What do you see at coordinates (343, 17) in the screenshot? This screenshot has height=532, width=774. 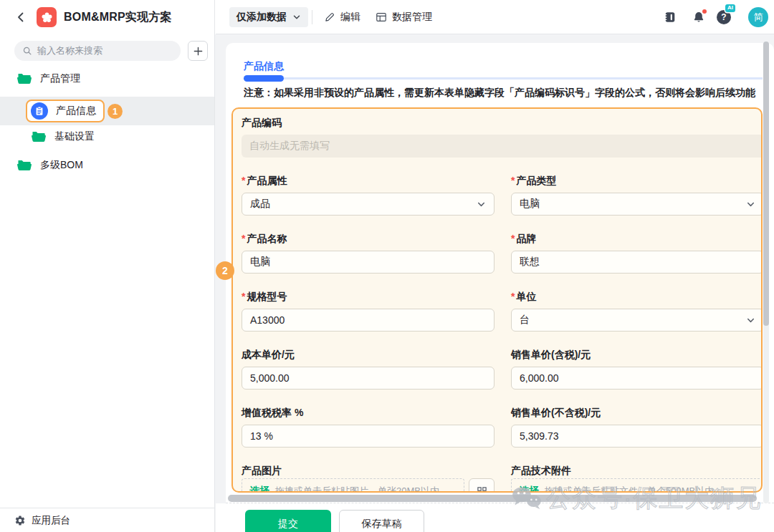 I see `edit-button: 编辑` at bounding box center [343, 17].